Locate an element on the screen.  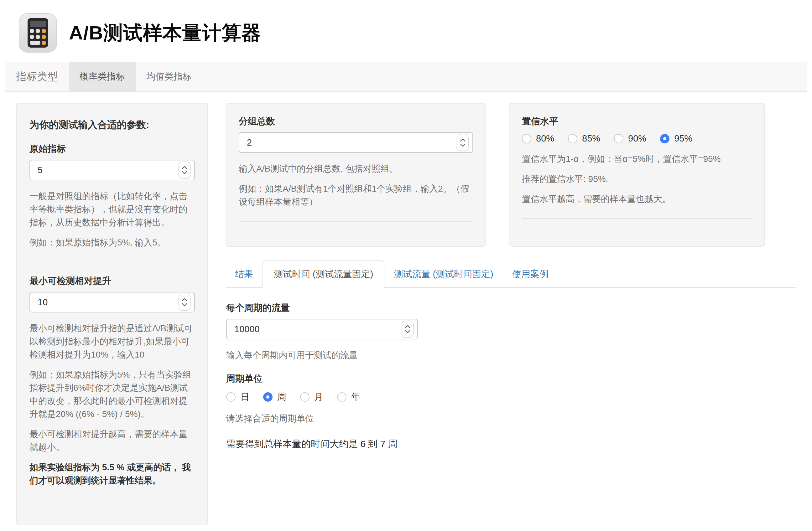
navbar-tab-mean: 均值类指标 is located at coordinates (169, 77).